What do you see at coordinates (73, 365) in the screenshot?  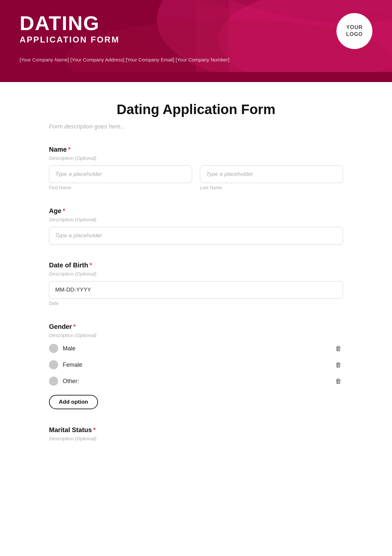 I see `radio-label-female: Female` at bounding box center [73, 365].